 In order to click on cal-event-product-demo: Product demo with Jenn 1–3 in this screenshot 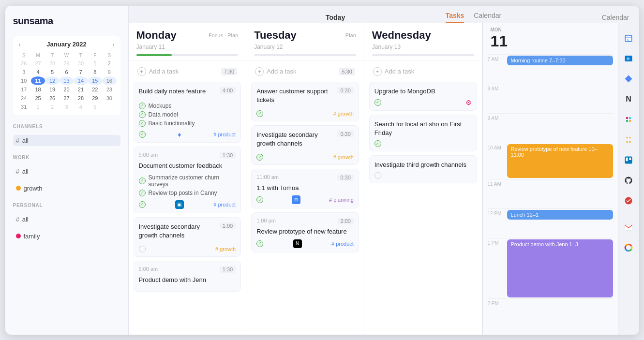, I will do `click(560, 268)`.